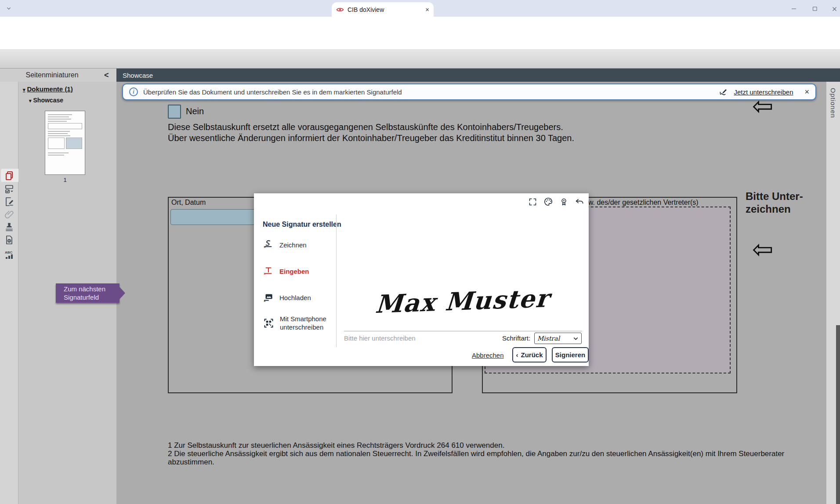 Image resolution: width=840 pixels, height=504 pixels. What do you see at coordinates (366, 127) in the screenshot?
I see `document-paragraph-line: Diese Selbstauskunft ersetzt alle voraus…` at bounding box center [366, 127].